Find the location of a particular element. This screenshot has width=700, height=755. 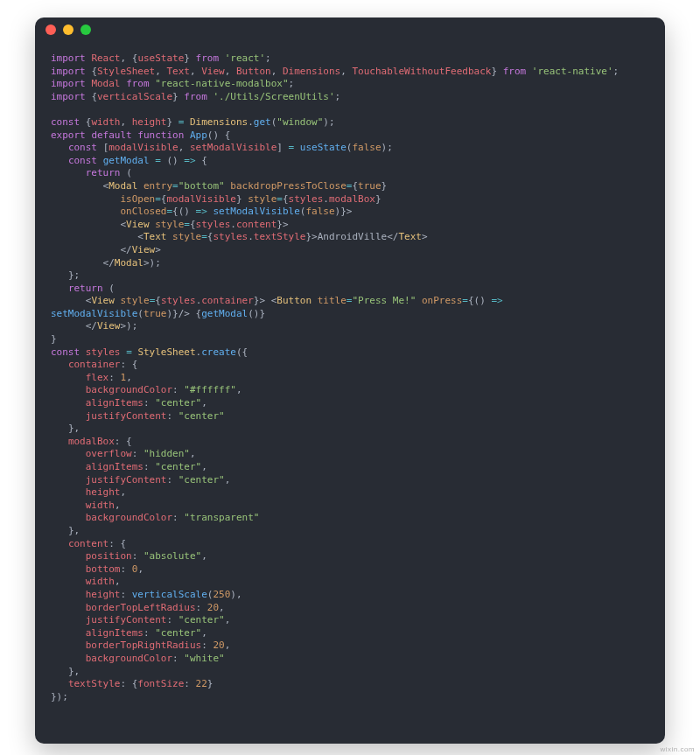

identifier: modalVisible is located at coordinates (201, 199).